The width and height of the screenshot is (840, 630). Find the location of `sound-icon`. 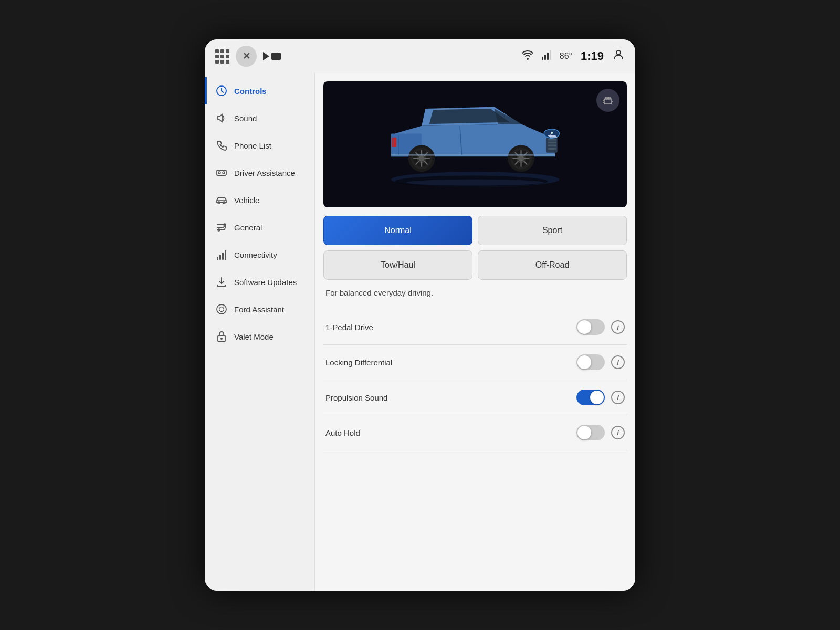

sound-icon is located at coordinates (222, 118).